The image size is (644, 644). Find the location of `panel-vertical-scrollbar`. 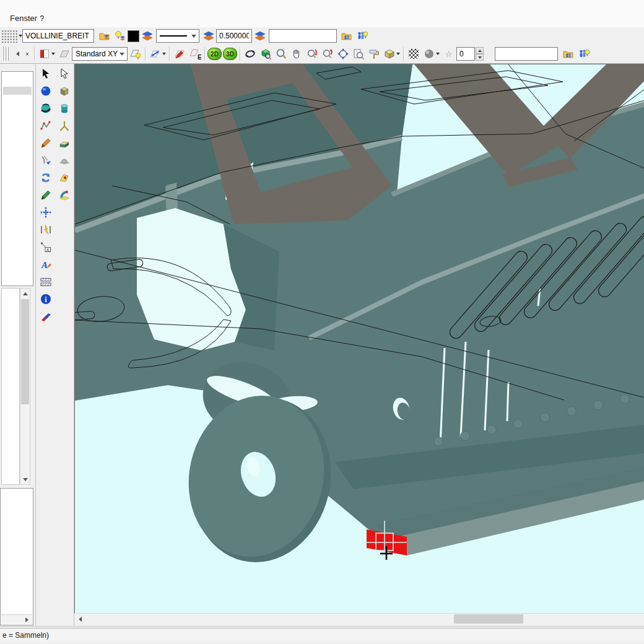

panel-vertical-scrollbar is located at coordinates (25, 386).